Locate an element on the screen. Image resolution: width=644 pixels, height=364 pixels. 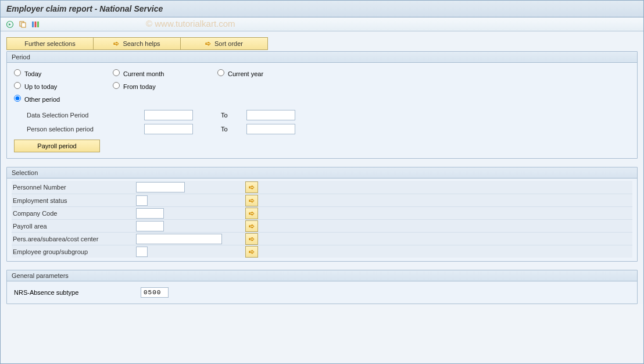
personnel-number-input is located at coordinates (160, 187).